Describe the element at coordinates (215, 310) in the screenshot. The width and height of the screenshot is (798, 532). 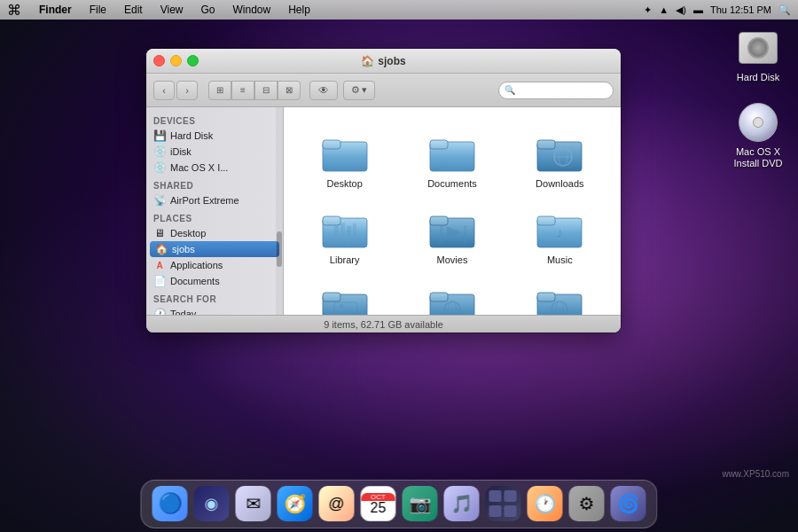
I see `sidebar-item-today: 🕐 Today` at that location.